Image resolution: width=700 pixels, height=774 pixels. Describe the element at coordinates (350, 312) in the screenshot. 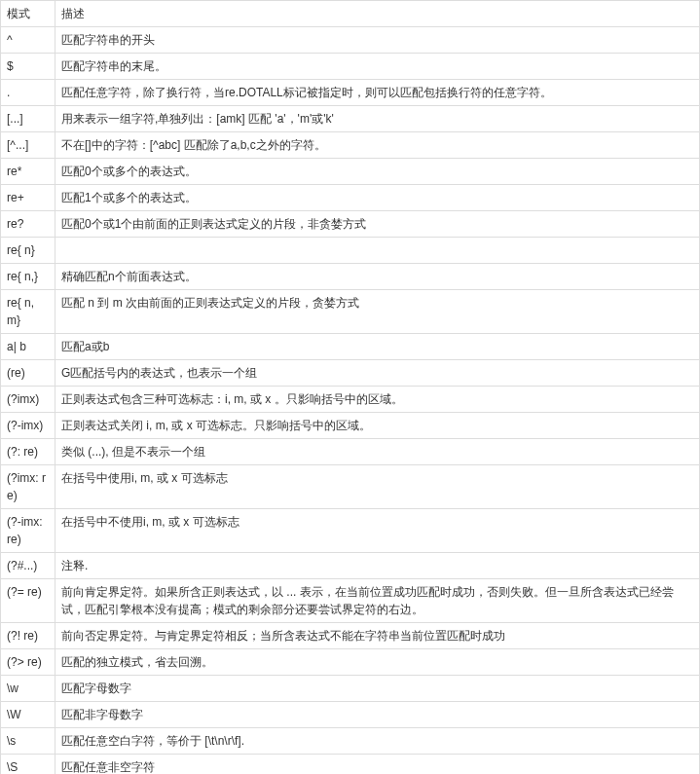

I see `table-row: re{ n, m}匹配 n 到 m 次由前面的正则表达式定义的片段，贪婪方式` at that location.